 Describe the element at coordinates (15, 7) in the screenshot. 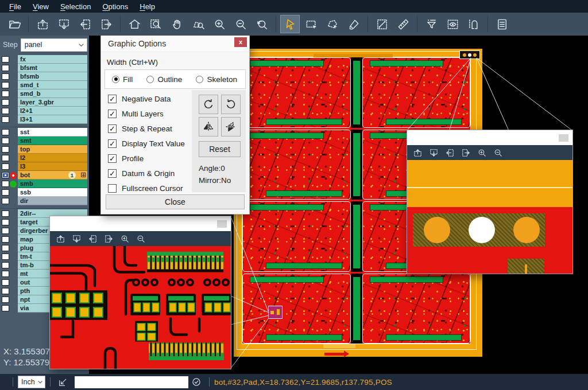

I see `menu-item-file: File` at that location.